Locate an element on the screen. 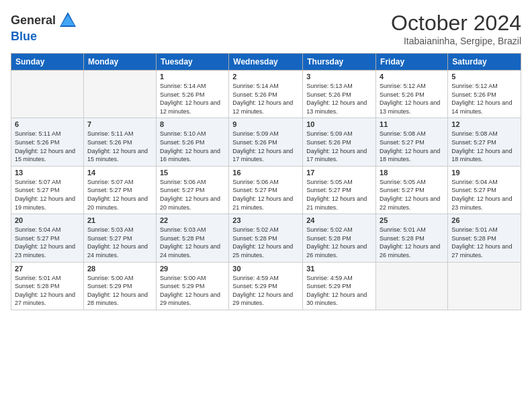 This screenshot has height=411, width=532. calendar-cell: 15Sunrise: 5:06 AM Sunset: 5:27 PM Dayli… is located at coordinates (192, 189).